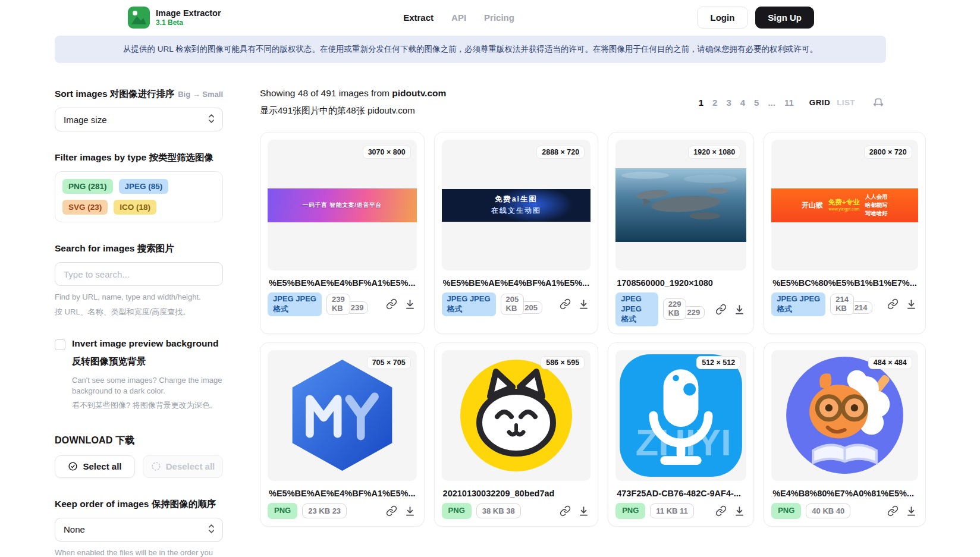  Describe the element at coordinates (86, 120) in the screenshot. I see `sort-select-value: Image size` at that location.